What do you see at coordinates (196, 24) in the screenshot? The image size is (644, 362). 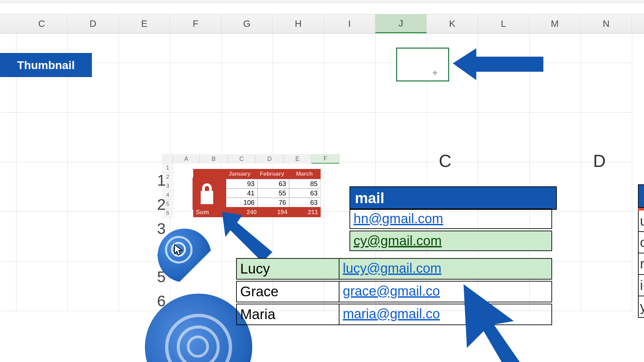 I see `col-f: F` at bounding box center [196, 24].